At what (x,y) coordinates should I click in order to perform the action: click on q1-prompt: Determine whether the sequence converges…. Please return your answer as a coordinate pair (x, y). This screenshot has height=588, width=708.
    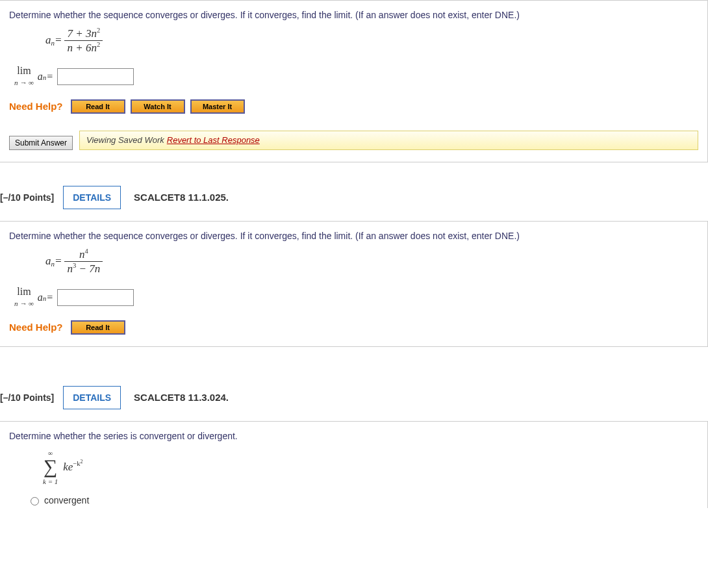
    Looking at the image, I should click on (353, 15).